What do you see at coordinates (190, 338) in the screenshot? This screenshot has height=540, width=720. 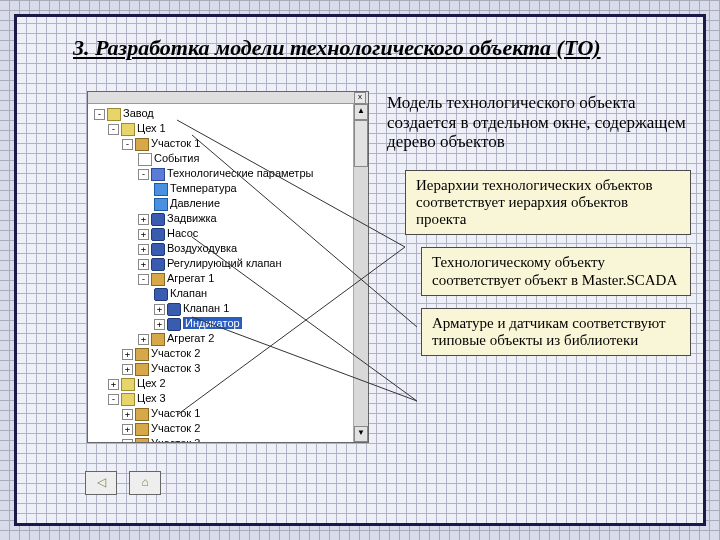 I see `tree-label: Агрегат 2` at bounding box center [190, 338].